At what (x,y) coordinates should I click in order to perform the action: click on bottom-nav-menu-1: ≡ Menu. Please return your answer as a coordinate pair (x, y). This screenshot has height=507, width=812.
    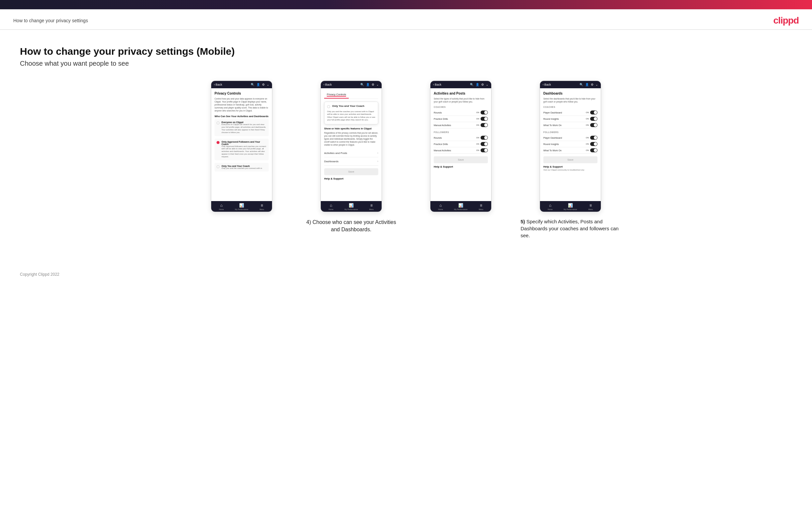
    Looking at the image, I should click on (262, 207).